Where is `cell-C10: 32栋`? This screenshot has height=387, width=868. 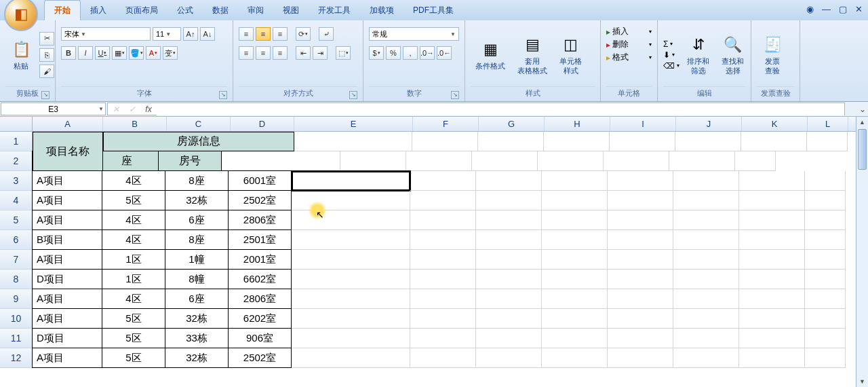
cell-C10: 32栋 is located at coordinates (197, 318).